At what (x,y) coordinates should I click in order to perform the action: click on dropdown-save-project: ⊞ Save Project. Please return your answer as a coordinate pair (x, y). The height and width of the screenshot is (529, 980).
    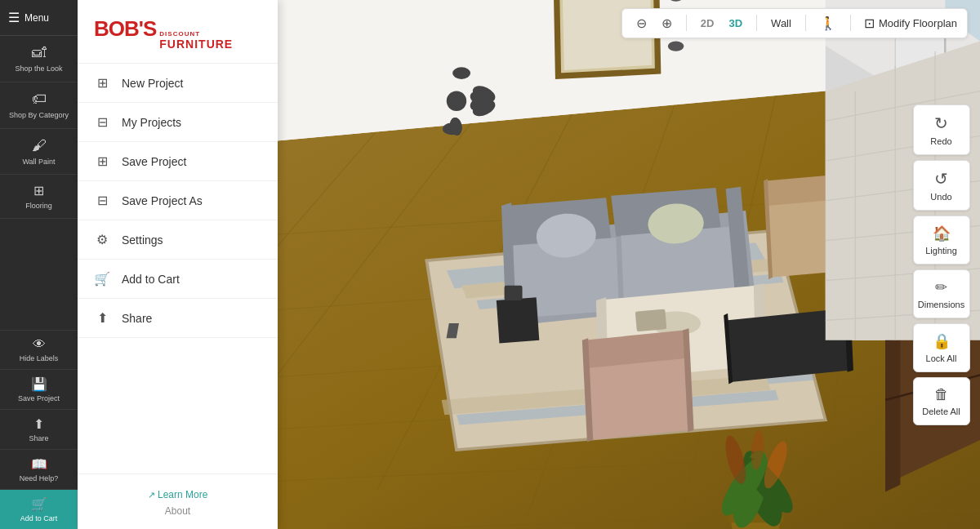
    Looking at the image, I should click on (178, 162).